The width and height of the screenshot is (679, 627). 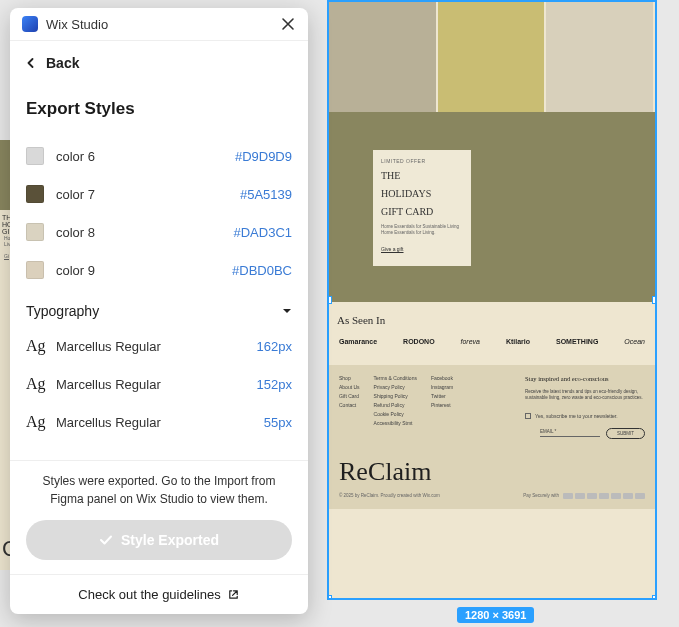 I want to click on typography-style-row: Ag Marcellus Regular 152px, so click(x=159, y=384).